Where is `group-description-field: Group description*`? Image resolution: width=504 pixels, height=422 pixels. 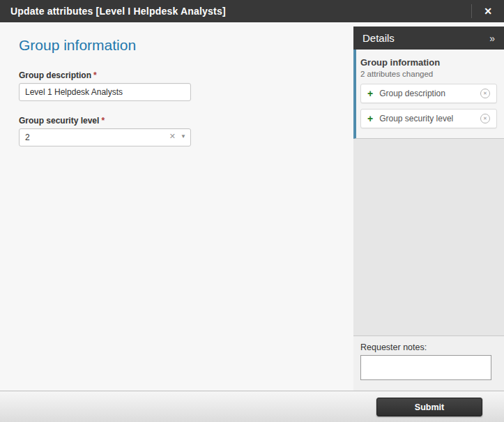
group-description-field: Group description* is located at coordinates (105, 86).